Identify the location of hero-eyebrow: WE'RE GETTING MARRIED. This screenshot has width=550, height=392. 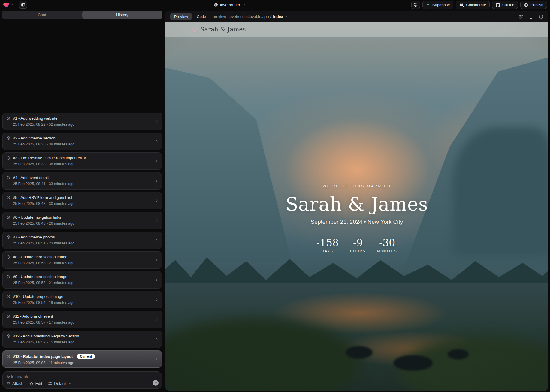
(357, 186).